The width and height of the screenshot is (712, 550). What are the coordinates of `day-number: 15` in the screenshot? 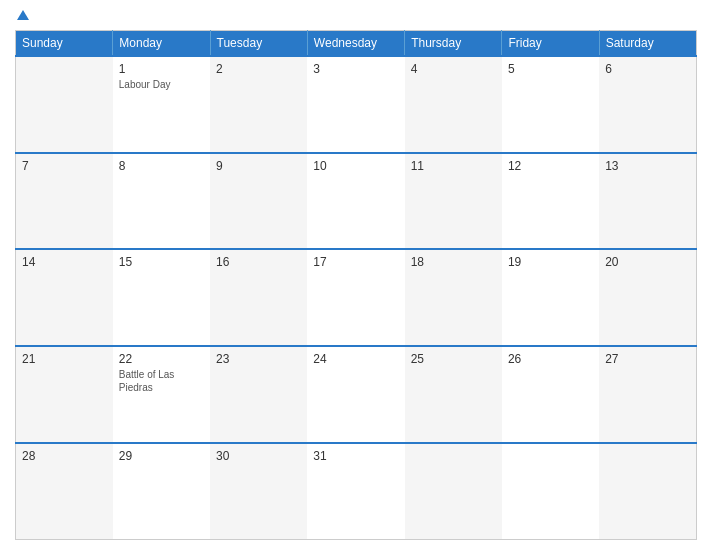 It's located at (162, 262).